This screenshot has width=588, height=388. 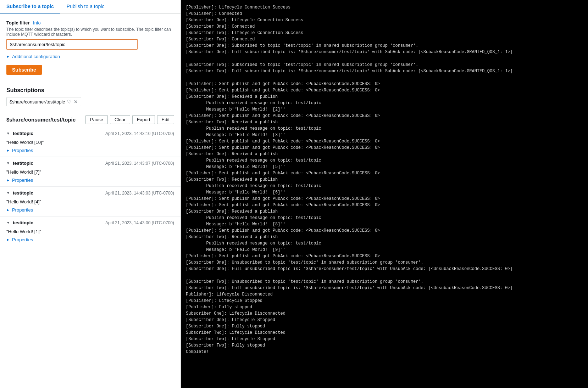 What do you see at coordinates (90, 118) in the screenshot?
I see `messages-header: $share/consumer/test/topic Pause Clear E…` at bounding box center [90, 118].